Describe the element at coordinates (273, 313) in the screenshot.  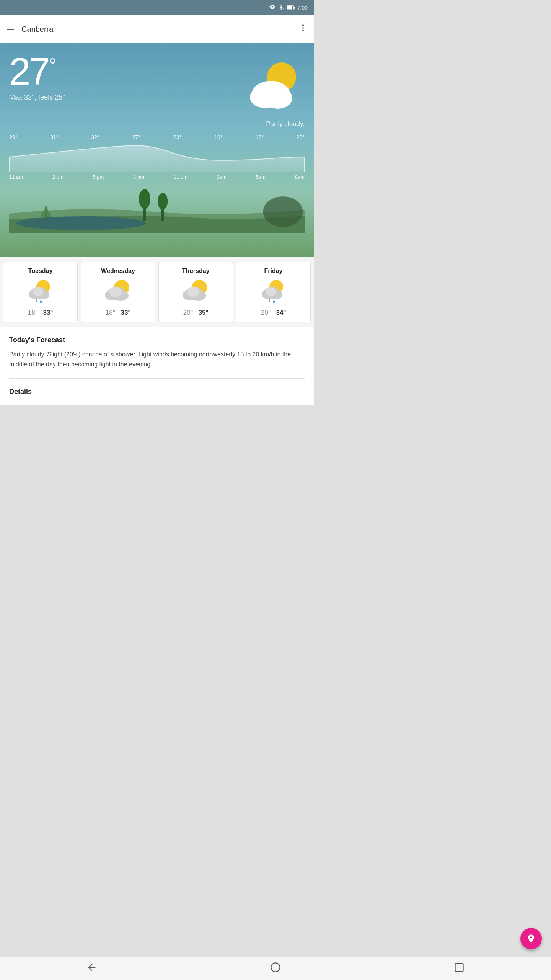
I see `friday-temps: 20° 34°` at that location.